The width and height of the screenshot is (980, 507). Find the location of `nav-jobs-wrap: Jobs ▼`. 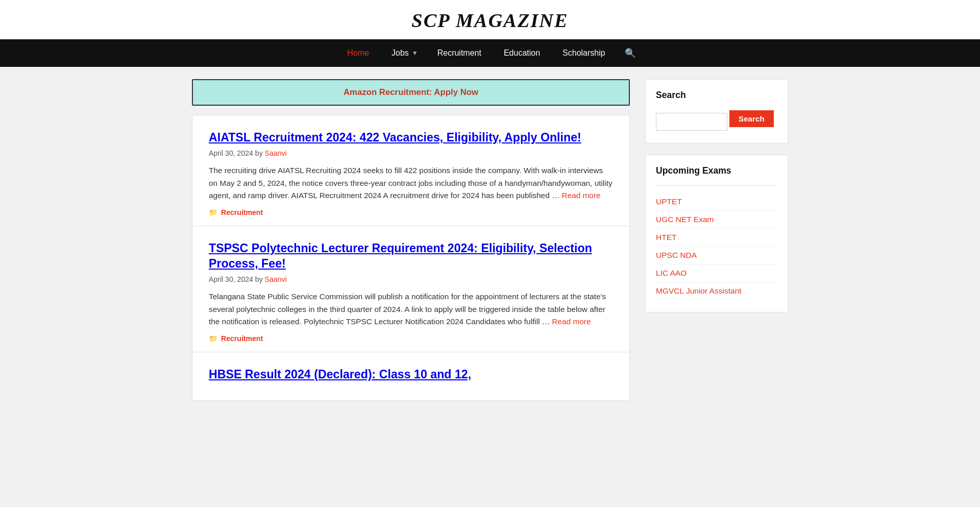

nav-jobs-wrap: Jobs ▼ is located at coordinates (403, 53).